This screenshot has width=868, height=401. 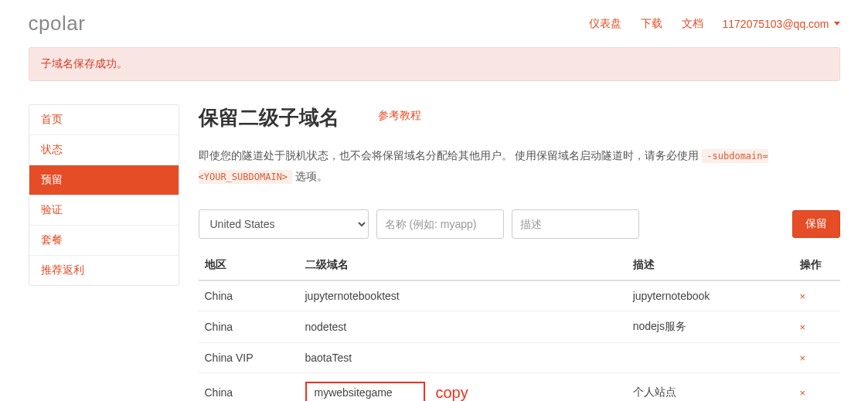 I want to click on subdomain-desc-input, so click(x=575, y=224).